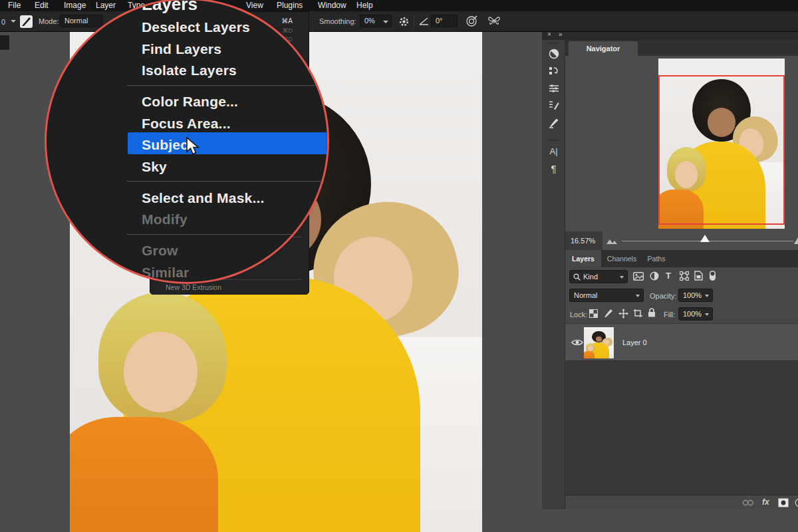  Describe the element at coordinates (748, 503) in the screenshot. I see `link-layers-icon` at that location.